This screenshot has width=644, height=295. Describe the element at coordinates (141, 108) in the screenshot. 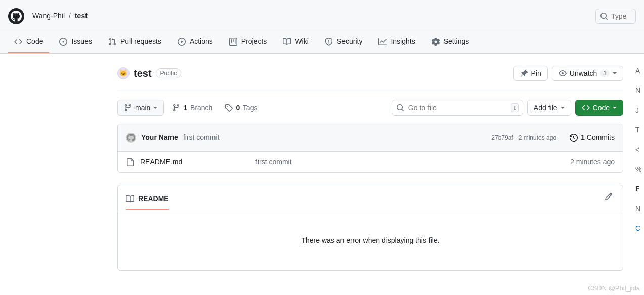

I see `branch-selector-button: main` at that location.